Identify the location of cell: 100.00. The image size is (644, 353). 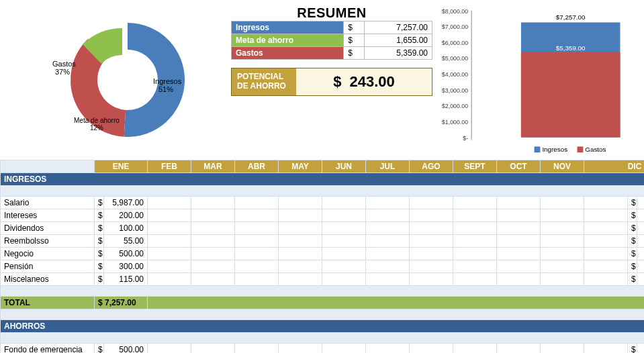
(126, 228).